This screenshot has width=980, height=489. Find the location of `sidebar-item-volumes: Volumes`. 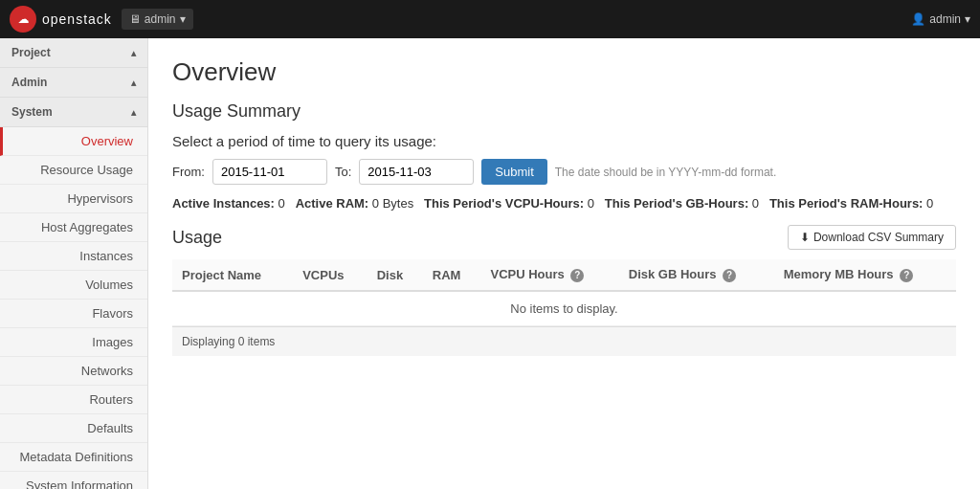

sidebar-item-volumes: Volumes is located at coordinates (74, 285).